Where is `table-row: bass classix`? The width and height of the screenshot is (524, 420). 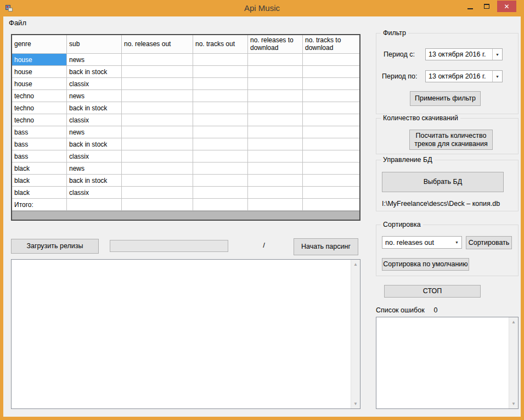
table-row: bass classix is located at coordinates (185, 156).